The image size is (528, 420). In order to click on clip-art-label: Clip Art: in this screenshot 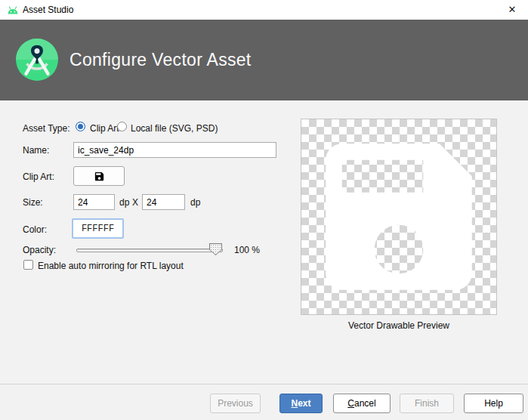, I will do `click(39, 177)`.